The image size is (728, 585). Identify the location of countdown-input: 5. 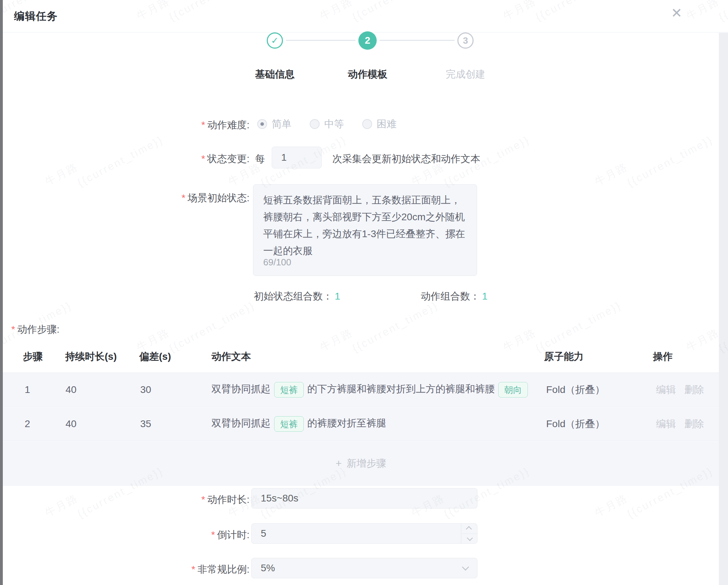
(364, 534).